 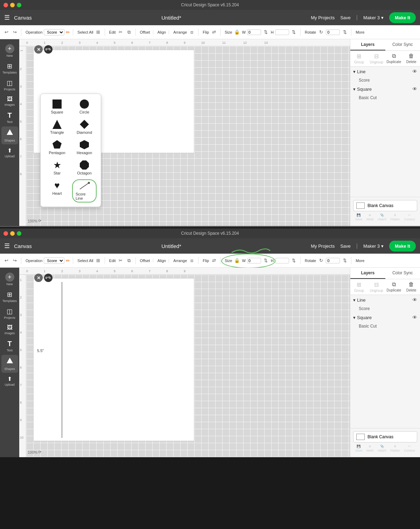 I want to click on lock-icon: 🔒, so click(x=237, y=32).